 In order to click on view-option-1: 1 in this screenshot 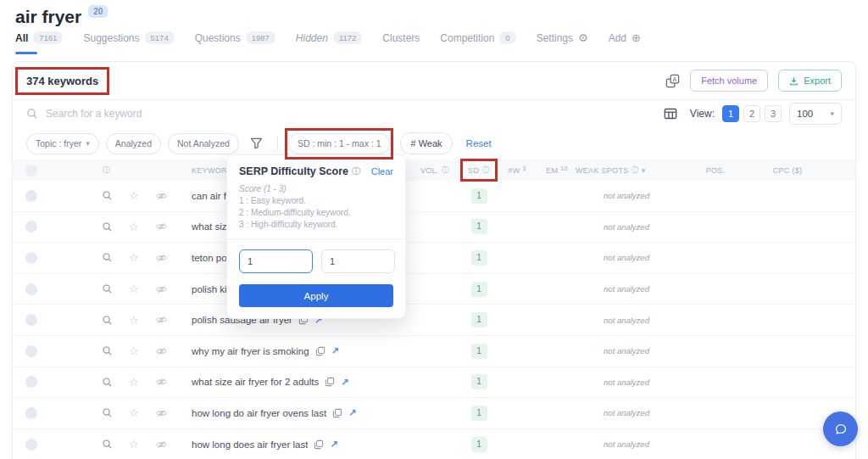, I will do `click(731, 114)`.